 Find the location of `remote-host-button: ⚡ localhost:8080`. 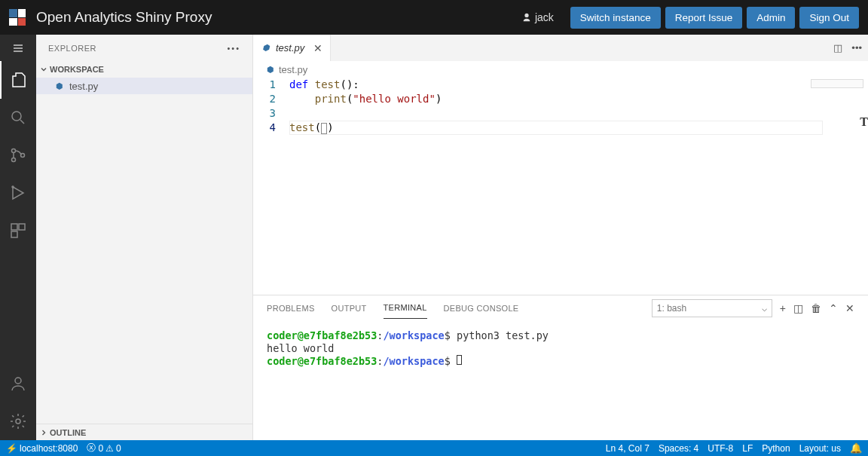

remote-host-button: ⚡ localhost:8080 is located at coordinates (42, 448).